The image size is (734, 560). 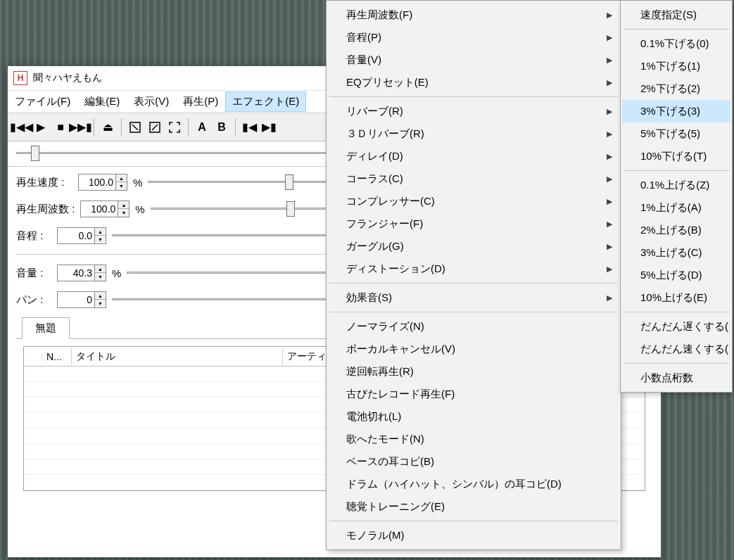 What do you see at coordinates (177, 357) in the screenshot?
I see `col-title: タイトル` at bounding box center [177, 357].